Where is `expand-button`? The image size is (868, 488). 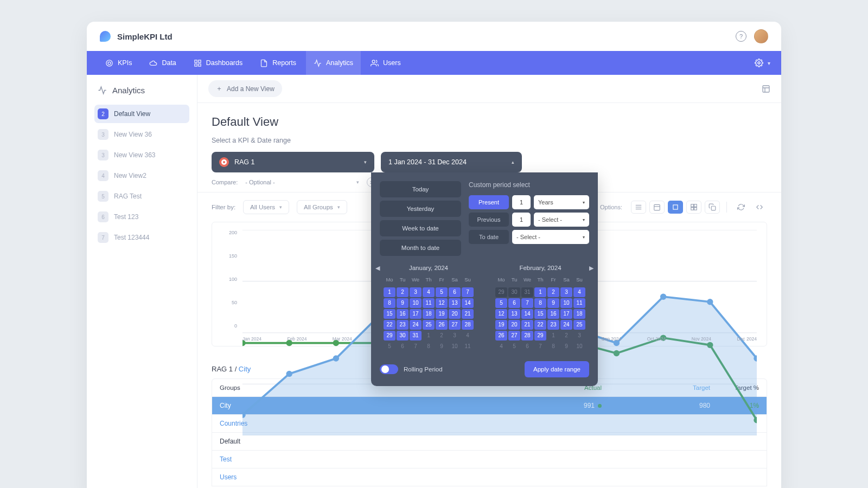
expand-button is located at coordinates (760, 207).